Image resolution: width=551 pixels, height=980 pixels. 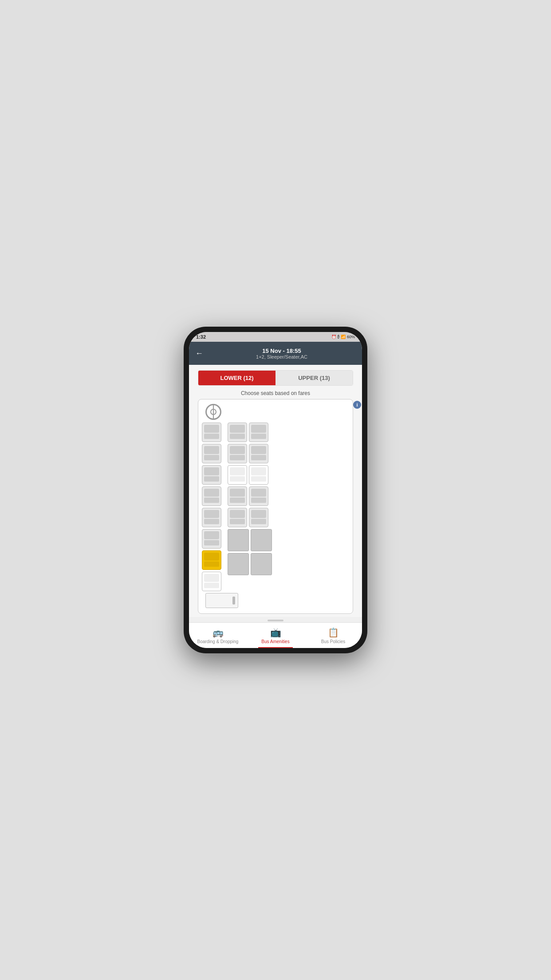 What do you see at coordinates (212, 581) in the screenshot?
I see `seat-L8` at bounding box center [212, 581].